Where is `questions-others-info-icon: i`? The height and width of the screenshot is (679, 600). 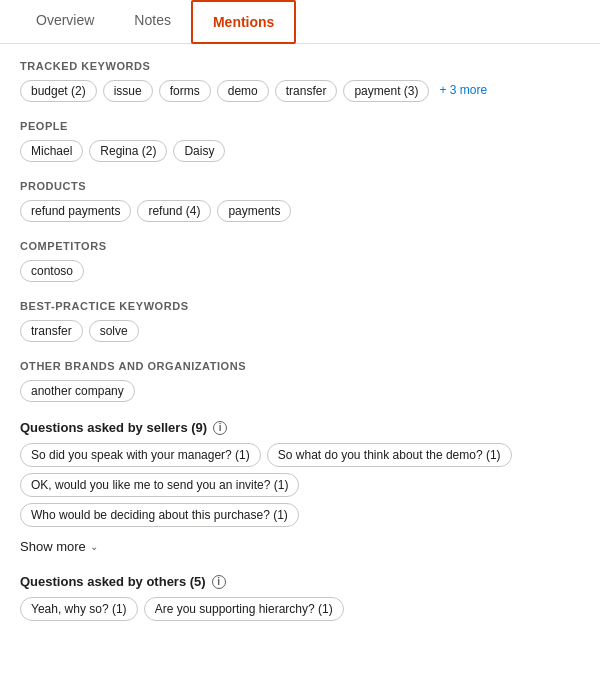 questions-others-info-icon: i is located at coordinates (219, 582).